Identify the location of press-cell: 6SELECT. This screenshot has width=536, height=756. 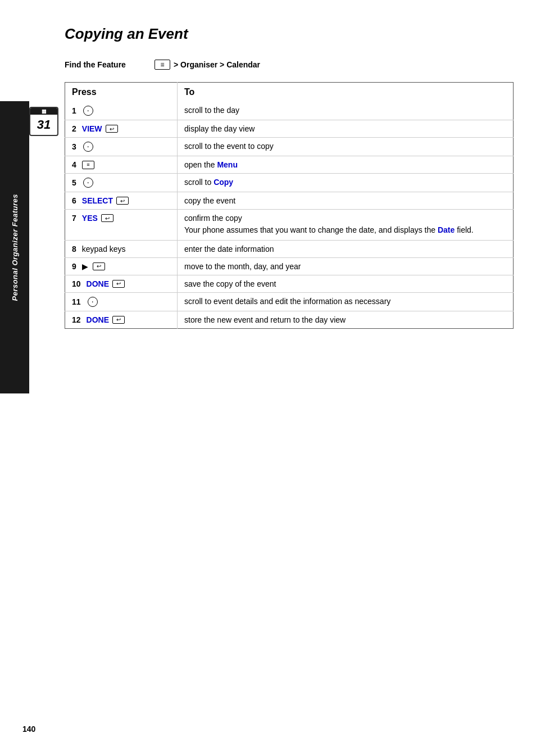
(121, 201).